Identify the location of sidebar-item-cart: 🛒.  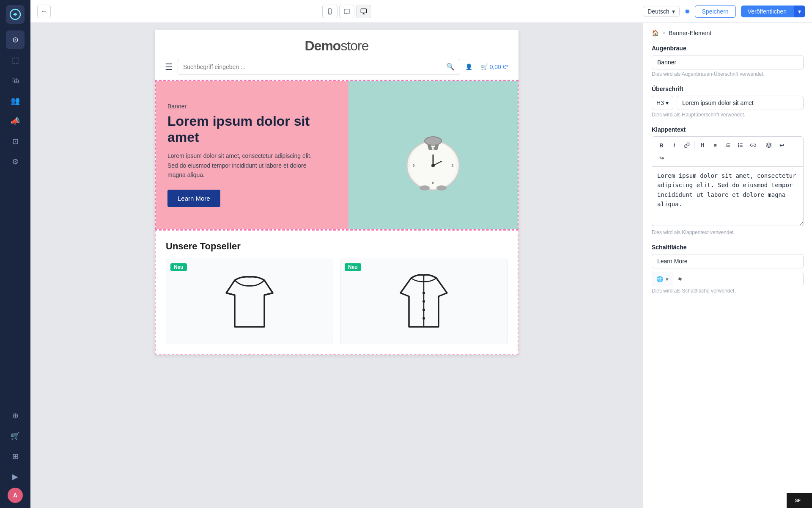
(15, 436).